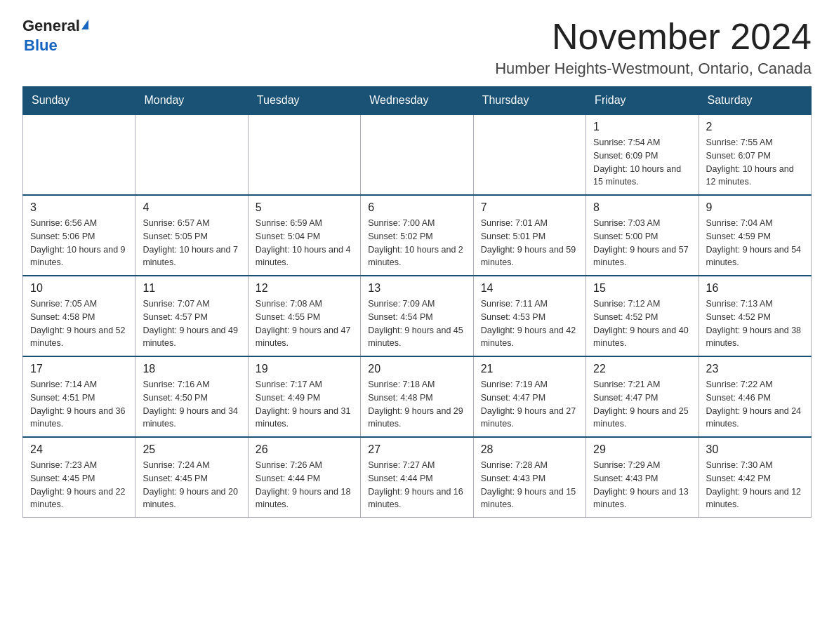  I want to click on day-number: 20, so click(417, 369).